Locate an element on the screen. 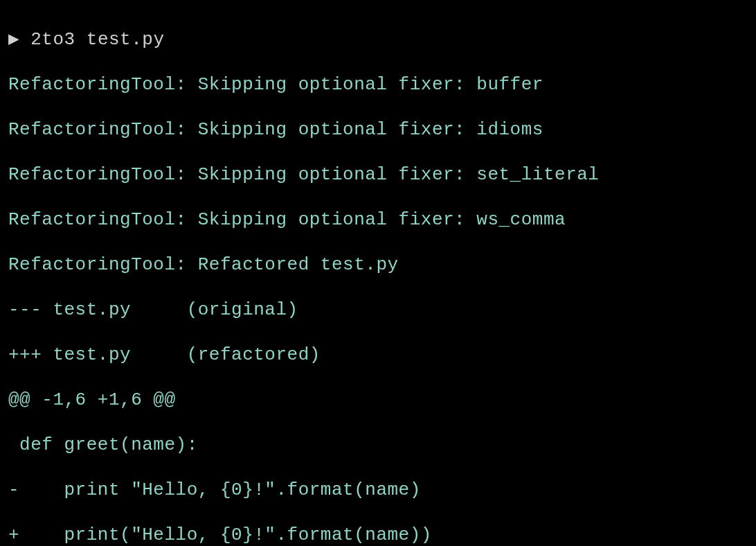 Image resolution: width=756 pixels, height=546 pixels. output-line: - print "Hello, {0}!".format(name) is located at coordinates (378, 491).